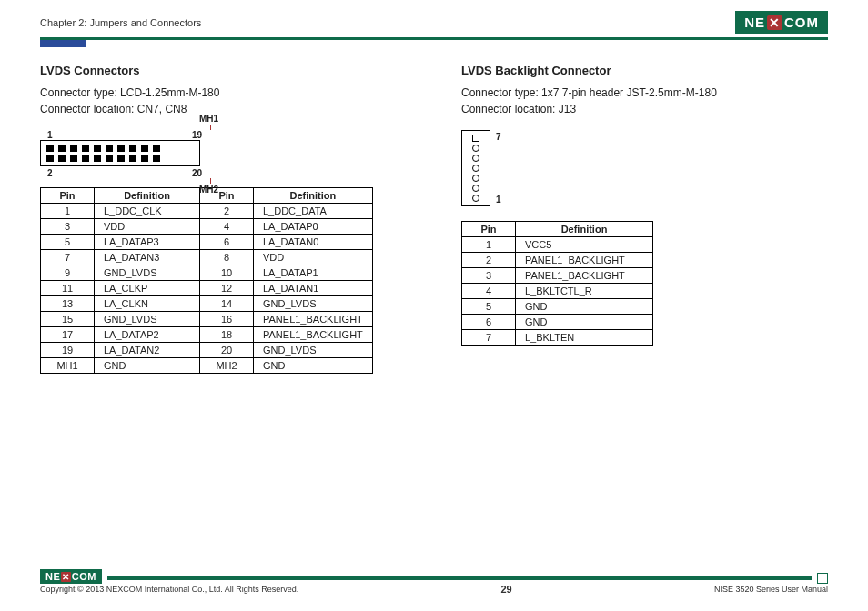  I want to click on table-row: 4L_BKLTCTL_R, so click(558, 291).